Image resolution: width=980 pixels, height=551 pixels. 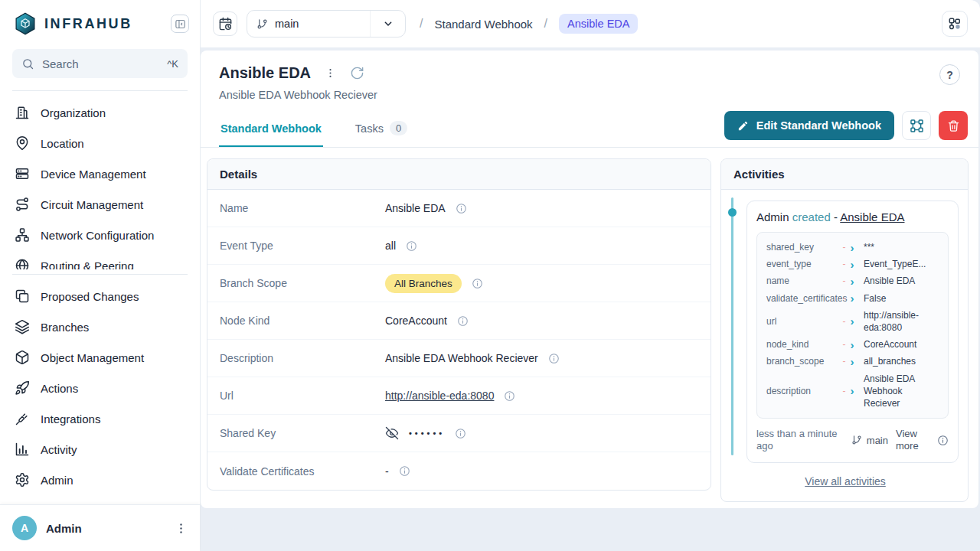 What do you see at coordinates (100, 174) in the screenshot?
I see `sidebar-item-device-management: Device Management` at bounding box center [100, 174].